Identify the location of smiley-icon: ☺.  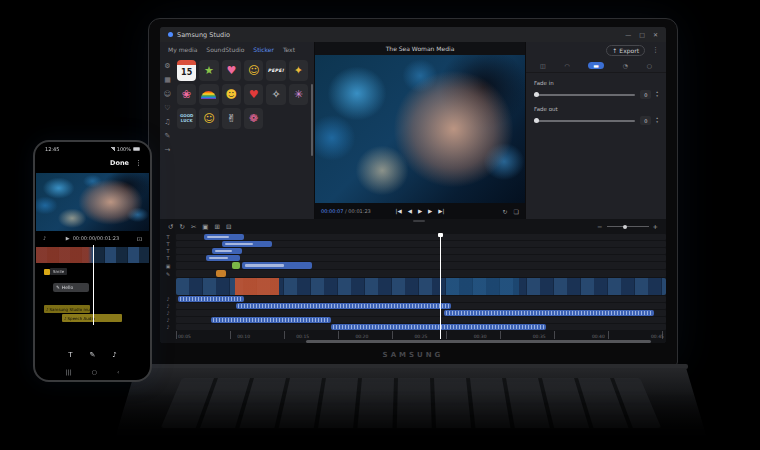
(168, 94).